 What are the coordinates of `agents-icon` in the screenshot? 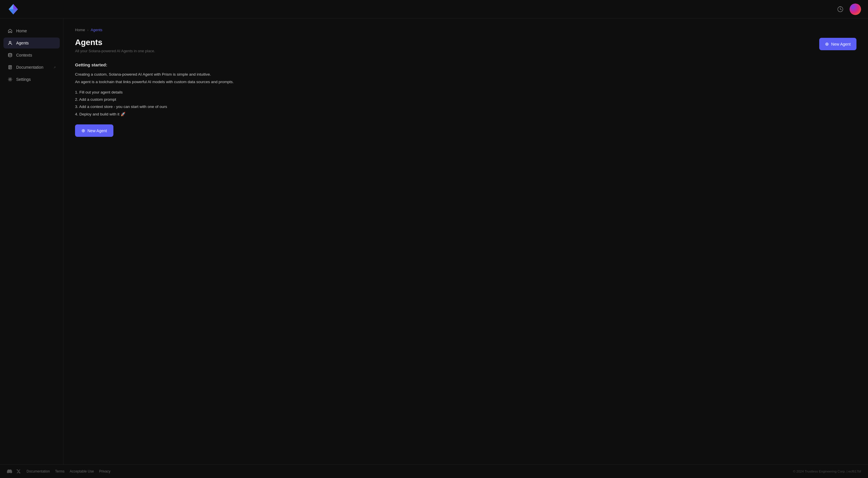 It's located at (10, 43).